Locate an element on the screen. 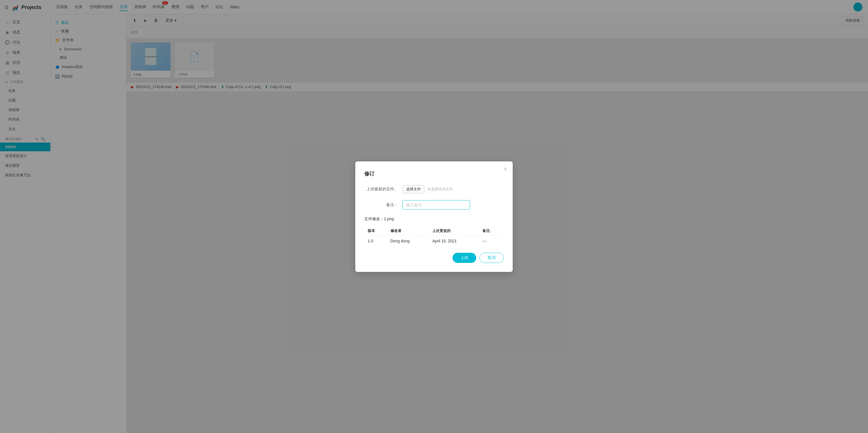 The width and height of the screenshot is (868, 433). table-header-date: 上次更改的 is located at coordinates (454, 231).